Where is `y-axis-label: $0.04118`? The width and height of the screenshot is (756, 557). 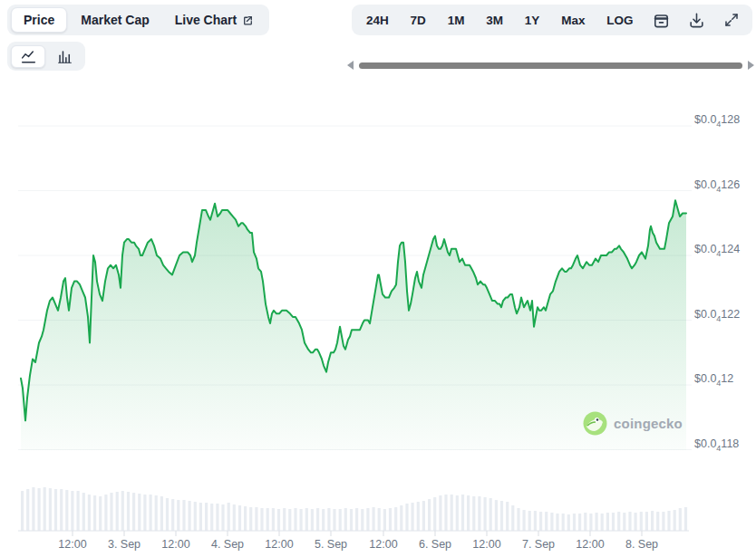
y-axis-label: $0.04118 is located at coordinates (716, 446).